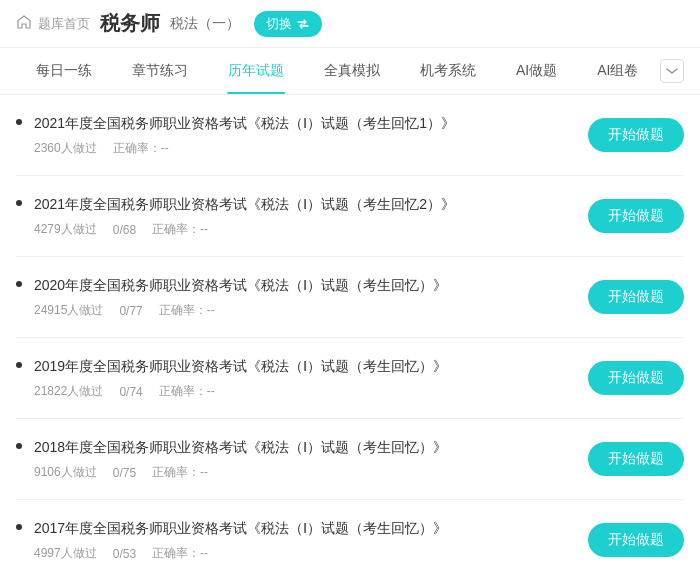  Describe the element at coordinates (305, 310) in the screenshot. I see `exam-meta: 24915人做过 0/77 正确率：--` at that location.